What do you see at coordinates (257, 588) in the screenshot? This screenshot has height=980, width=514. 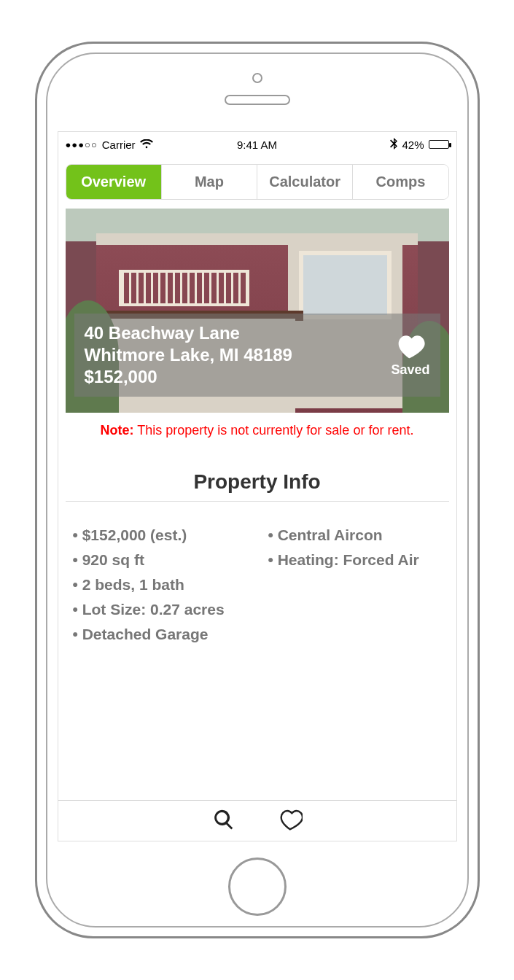 I see `property-info: $152,000 (est.) 920 sq ft 2 beds, 1 bath…` at bounding box center [257, 588].